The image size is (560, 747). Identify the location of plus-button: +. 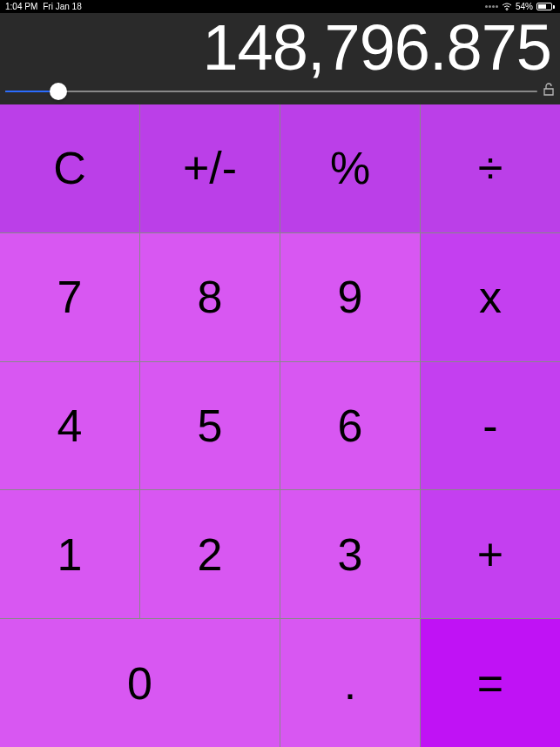
(490, 554).